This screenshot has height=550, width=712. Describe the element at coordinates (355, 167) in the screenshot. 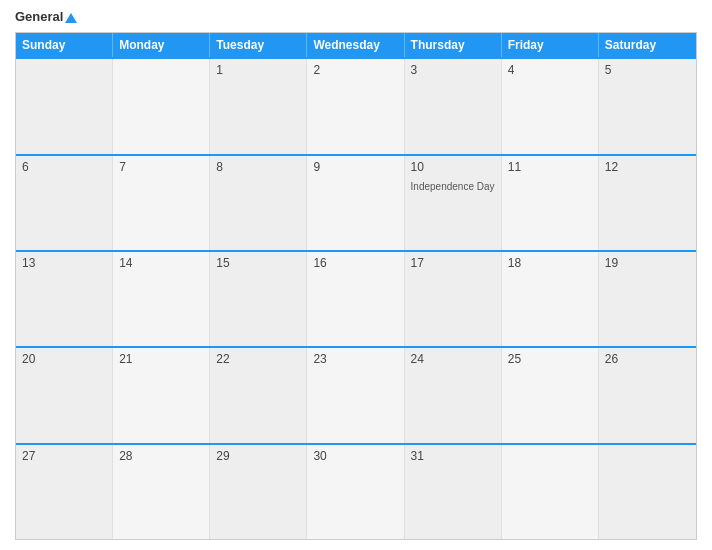

I see `day-number: 9` at that location.